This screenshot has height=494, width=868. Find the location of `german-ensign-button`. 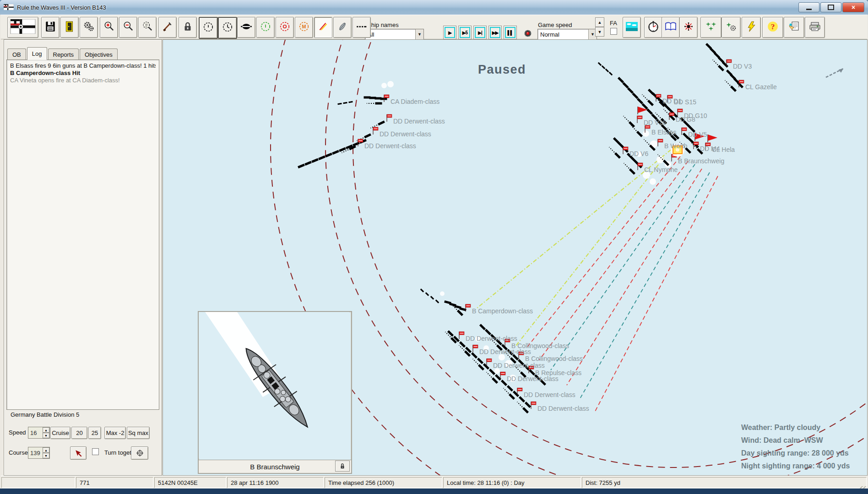

german-ensign-button is located at coordinates (23, 27).